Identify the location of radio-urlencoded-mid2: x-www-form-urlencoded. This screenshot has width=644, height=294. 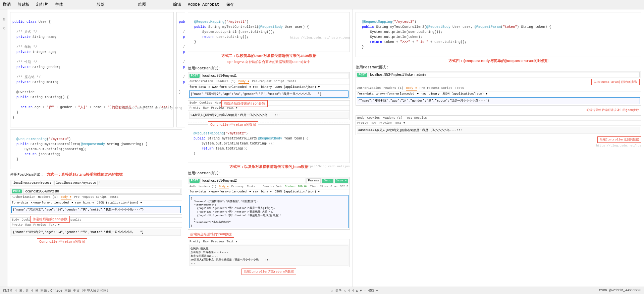
(227, 192).